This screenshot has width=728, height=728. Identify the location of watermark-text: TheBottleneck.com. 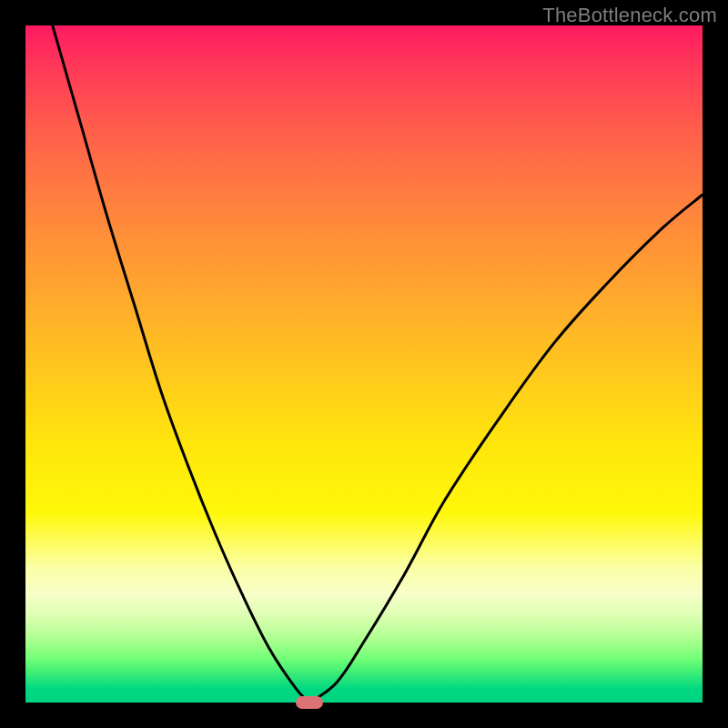
(630, 15).